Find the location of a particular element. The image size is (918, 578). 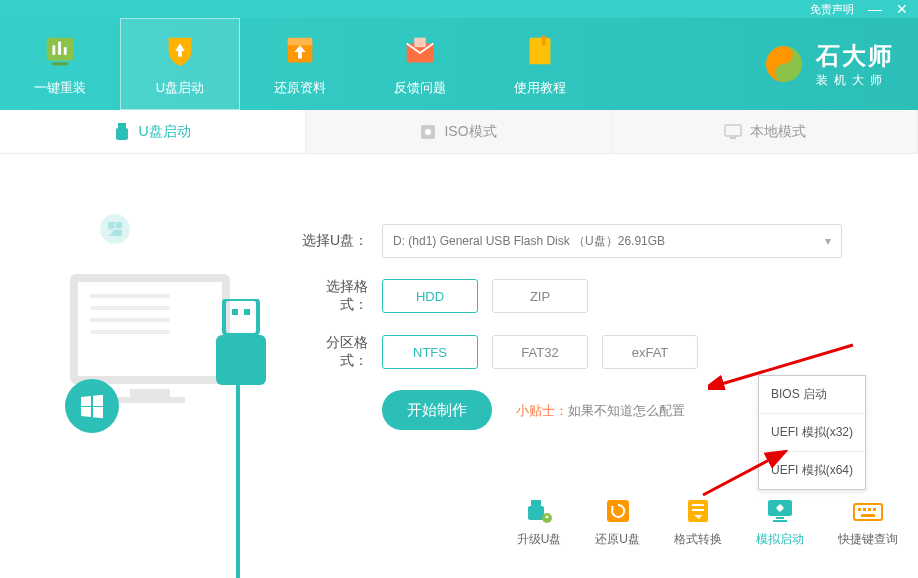

bottom-toolbar: 升级U盘 还原U盘 格式转换 模拟启动 快捷键查询 is located at coordinates (708, 522).